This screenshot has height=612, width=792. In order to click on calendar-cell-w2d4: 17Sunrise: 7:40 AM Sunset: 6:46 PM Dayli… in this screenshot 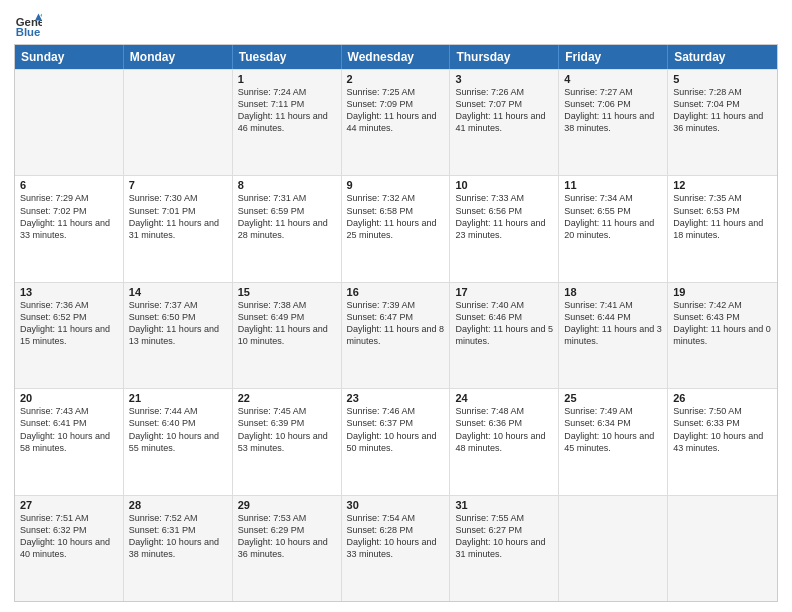, I will do `click(504, 336)`.